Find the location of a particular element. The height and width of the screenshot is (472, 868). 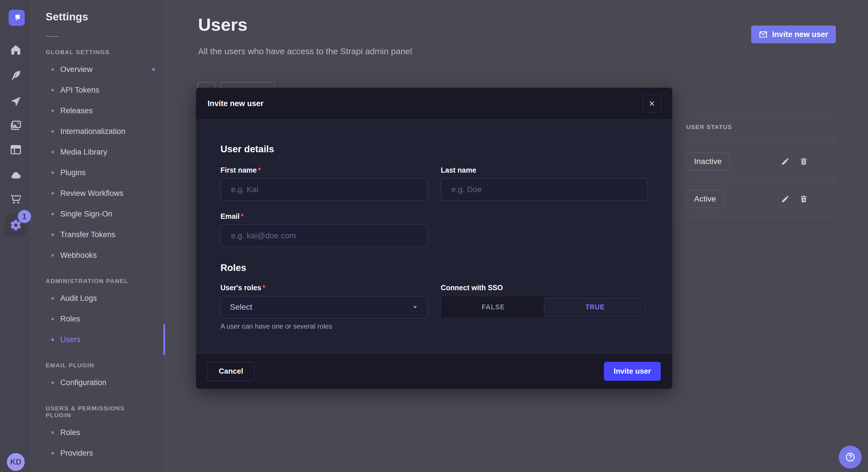

sidebar-item-internationalization: Internationalization is located at coordinates (98, 131).